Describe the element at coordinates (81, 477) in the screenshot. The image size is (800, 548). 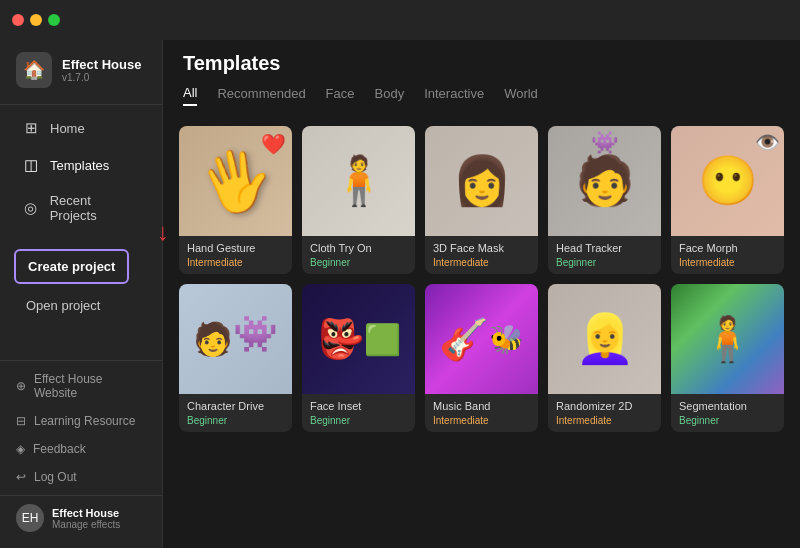
I see `sidebar-item-logout: ↩ Log Out` at that location.